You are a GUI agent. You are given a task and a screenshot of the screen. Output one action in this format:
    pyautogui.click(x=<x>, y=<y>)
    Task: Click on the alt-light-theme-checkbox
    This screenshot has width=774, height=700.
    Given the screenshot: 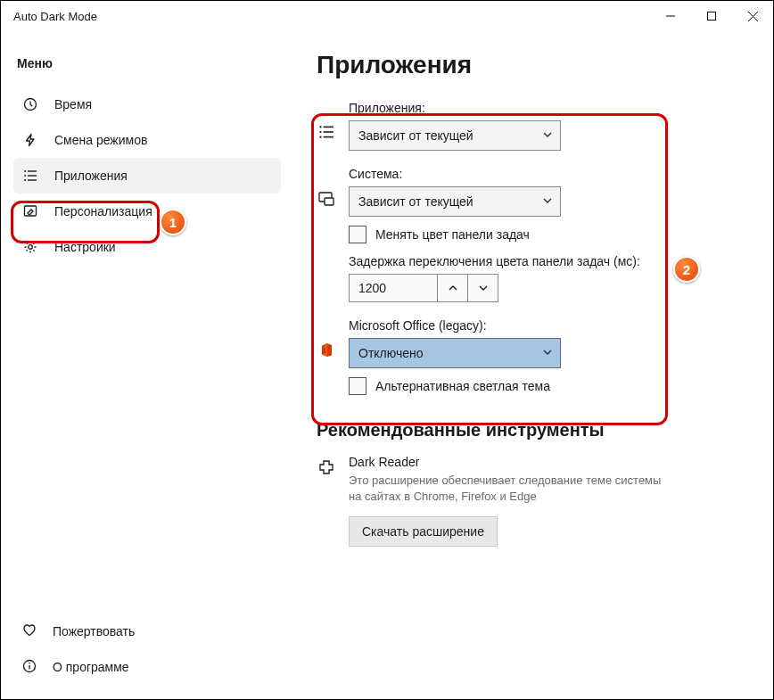 What is the action you would take?
    pyautogui.click(x=358, y=386)
    